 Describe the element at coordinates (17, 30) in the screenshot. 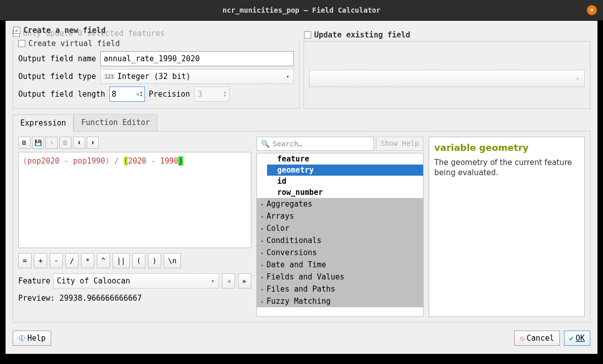

I see `create-new-checkbox` at that location.